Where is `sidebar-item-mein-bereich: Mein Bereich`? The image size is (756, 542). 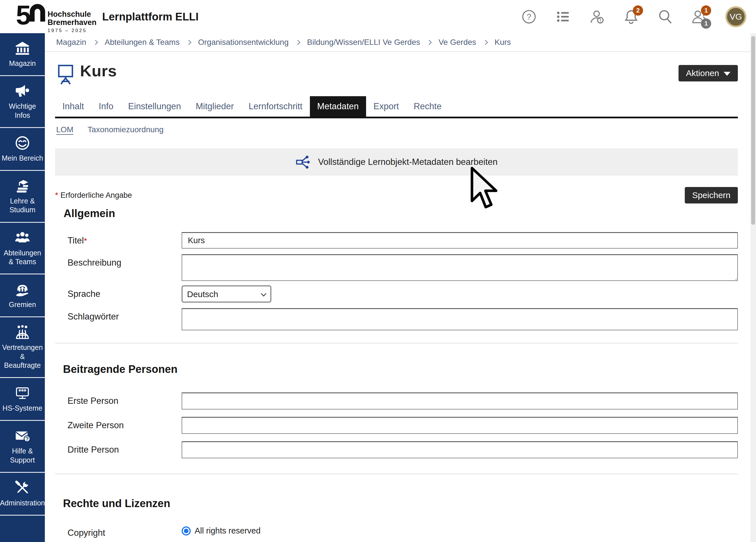 sidebar-item-mein-bereich: Mein Bereich is located at coordinates (23, 149).